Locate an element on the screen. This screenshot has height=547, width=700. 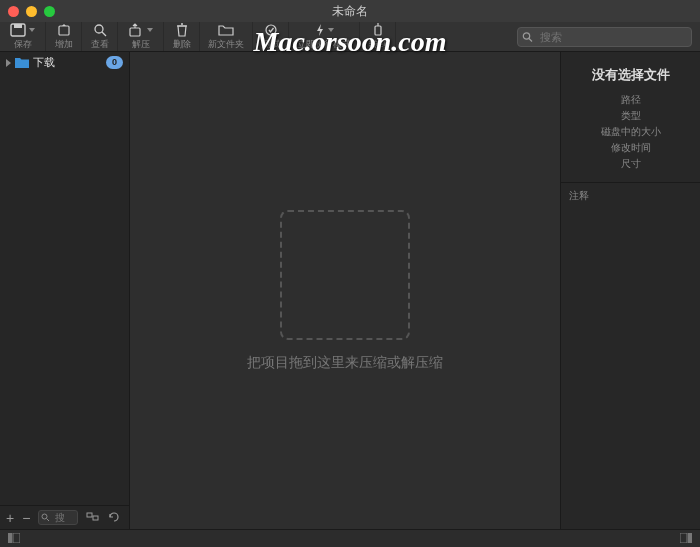
add-source-button: + is located at coordinates (10, 518).